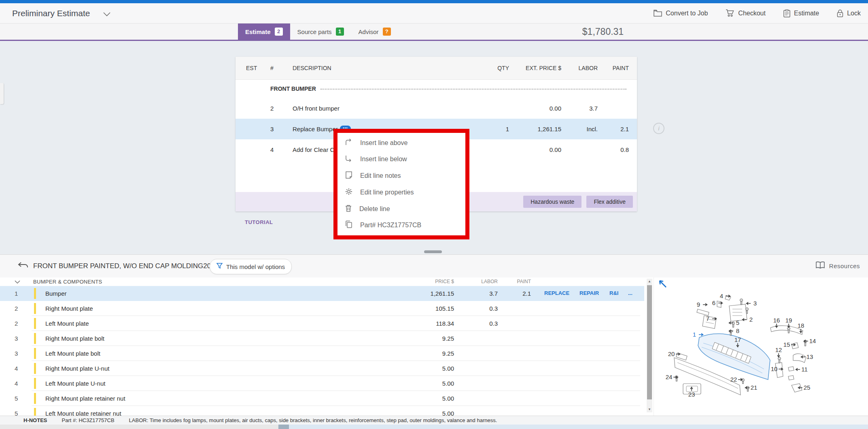 This screenshot has height=429, width=868. I want to click on section-row: FRONT BUMPER, so click(436, 89).